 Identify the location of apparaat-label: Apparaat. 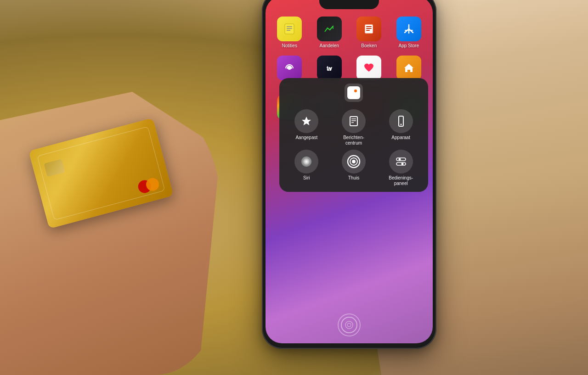
(401, 138).